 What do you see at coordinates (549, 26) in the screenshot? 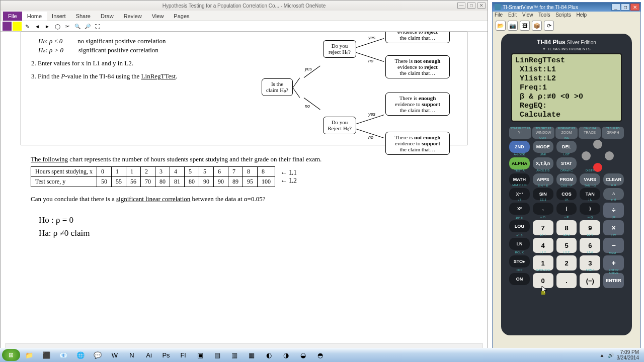
I see `sv-tool5-icon: ⟳` at bounding box center [549, 26].